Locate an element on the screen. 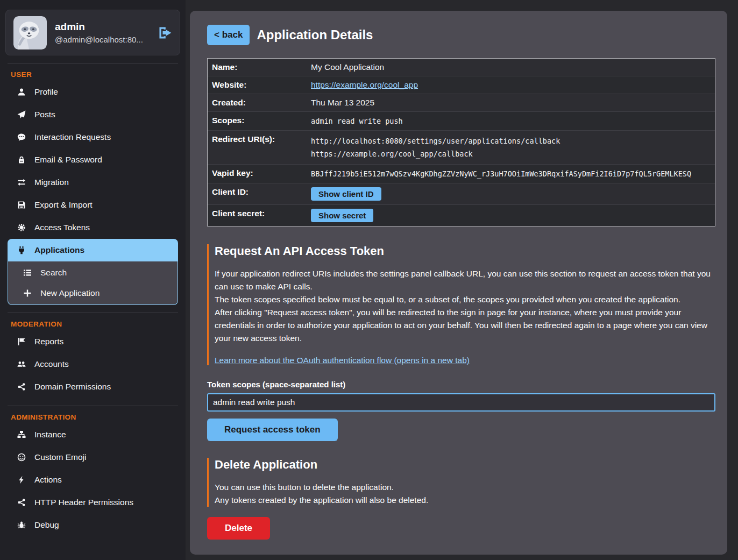 This screenshot has height=560, width=738. floppy-icon is located at coordinates (22, 205).